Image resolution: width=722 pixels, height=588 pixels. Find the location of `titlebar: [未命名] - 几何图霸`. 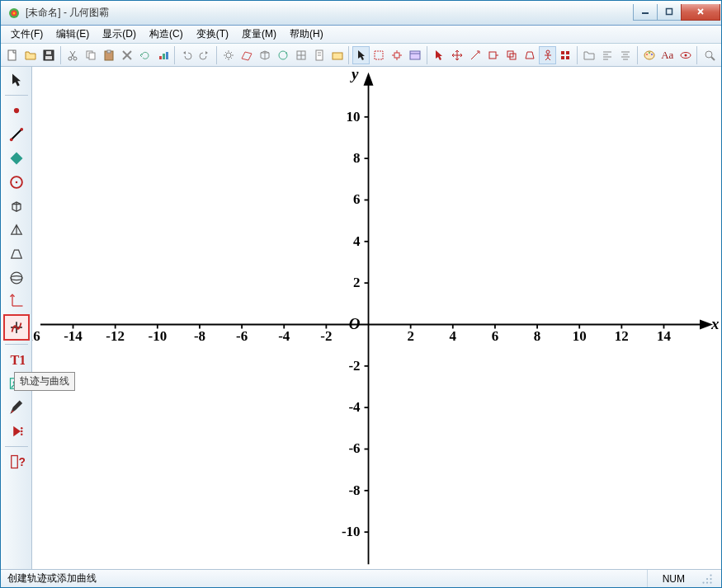

titlebar: [未命名] - 几何图霸 is located at coordinates (361, 13).